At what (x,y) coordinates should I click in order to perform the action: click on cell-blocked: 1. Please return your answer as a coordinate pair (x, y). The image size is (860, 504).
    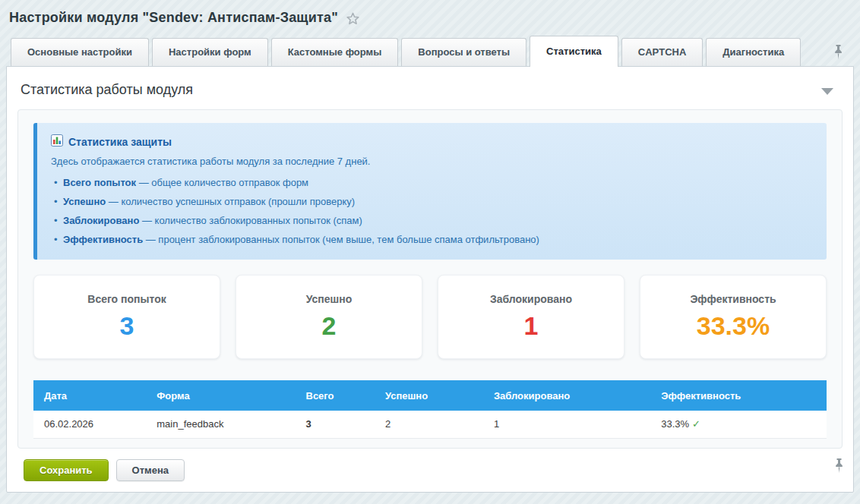
    Looking at the image, I should click on (567, 424).